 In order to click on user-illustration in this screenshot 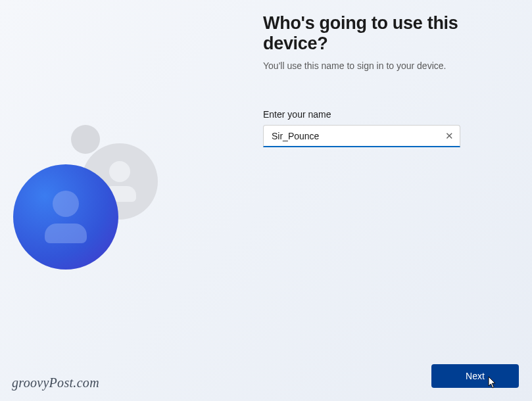, I will do `click(92, 204)`.